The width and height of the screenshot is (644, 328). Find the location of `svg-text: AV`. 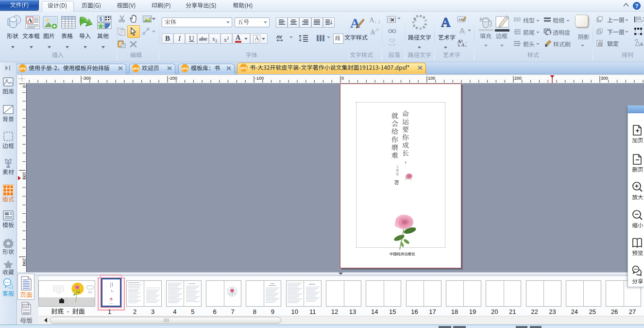

svg-text: AV is located at coordinates (279, 37).